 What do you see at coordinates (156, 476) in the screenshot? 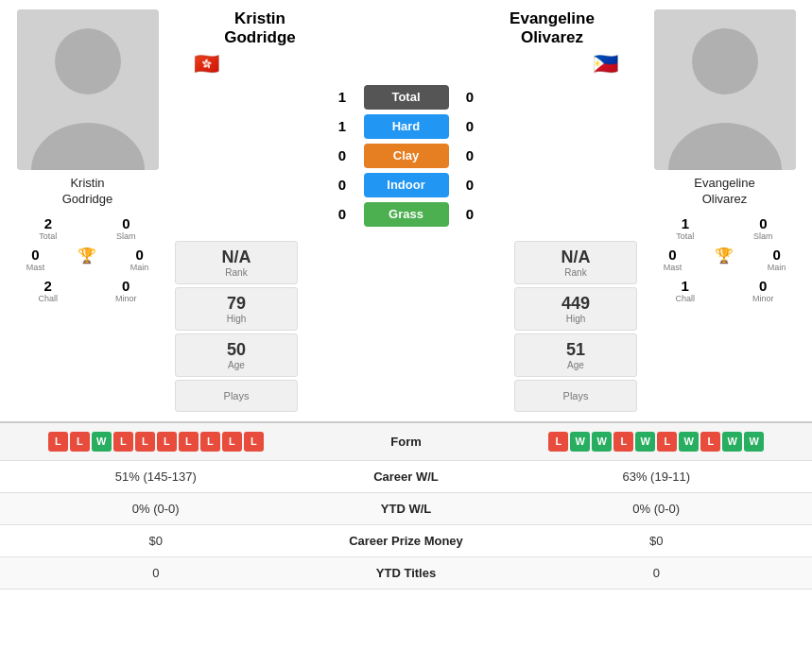
I see `career-wl-left: 51% (145-137)` at bounding box center [156, 476].